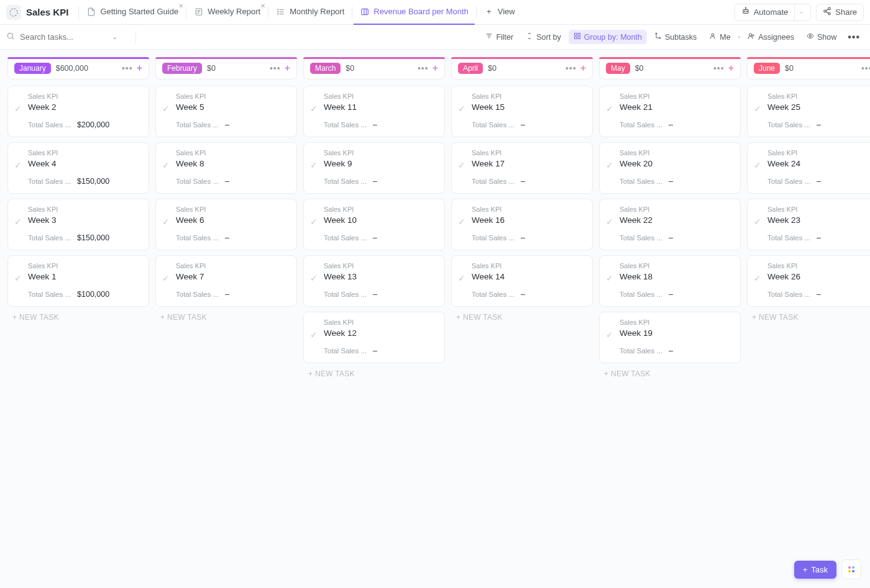  What do you see at coordinates (773, 12) in the screenshot?
I see `automate-button: Automate` at bounding box center [773, 12].